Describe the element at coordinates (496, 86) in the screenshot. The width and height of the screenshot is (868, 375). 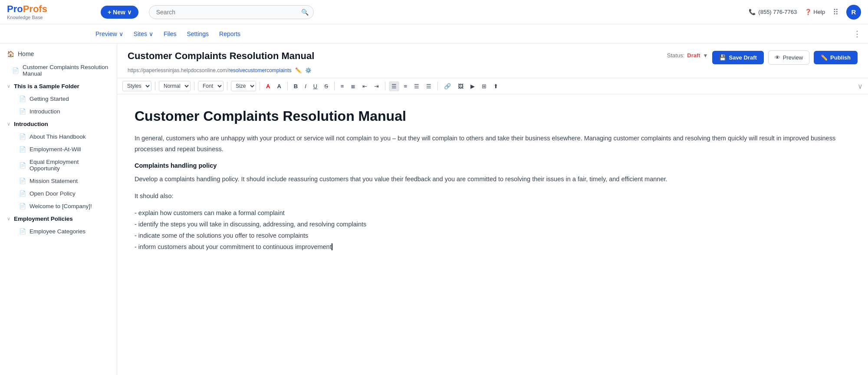
I see `upload-button: ⬆` at that location.